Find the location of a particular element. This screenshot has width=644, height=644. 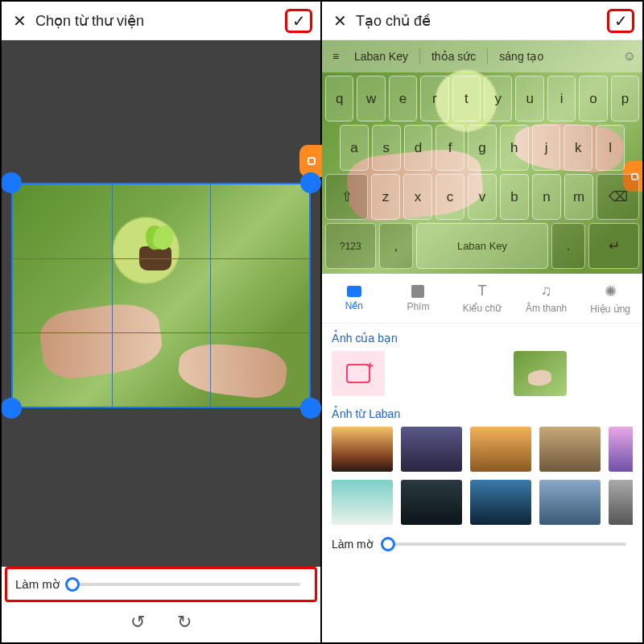

tab-nen: Nền is located at coordinates (354, 298).